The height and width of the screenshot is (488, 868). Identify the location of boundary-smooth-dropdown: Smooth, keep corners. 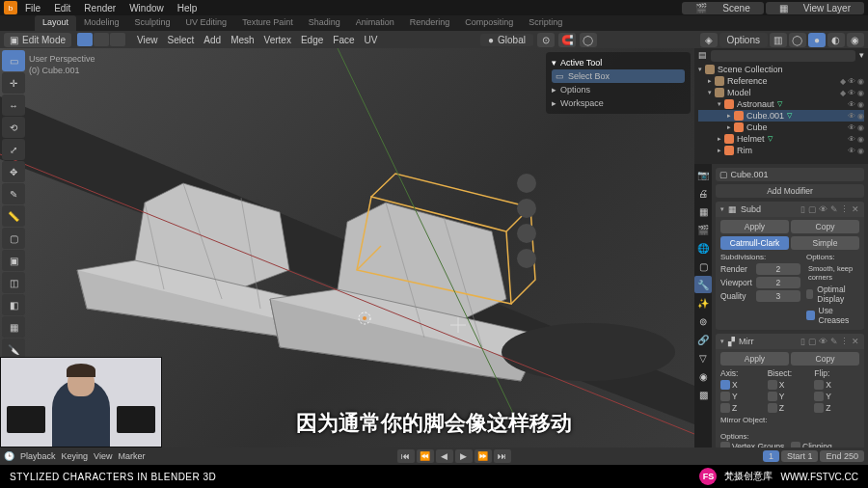
(833, 273).